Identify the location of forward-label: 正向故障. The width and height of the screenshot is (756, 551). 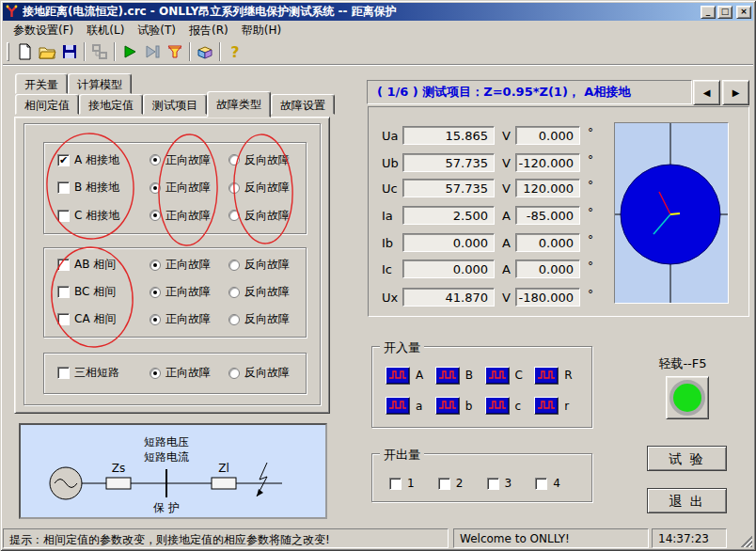
(188, 320).